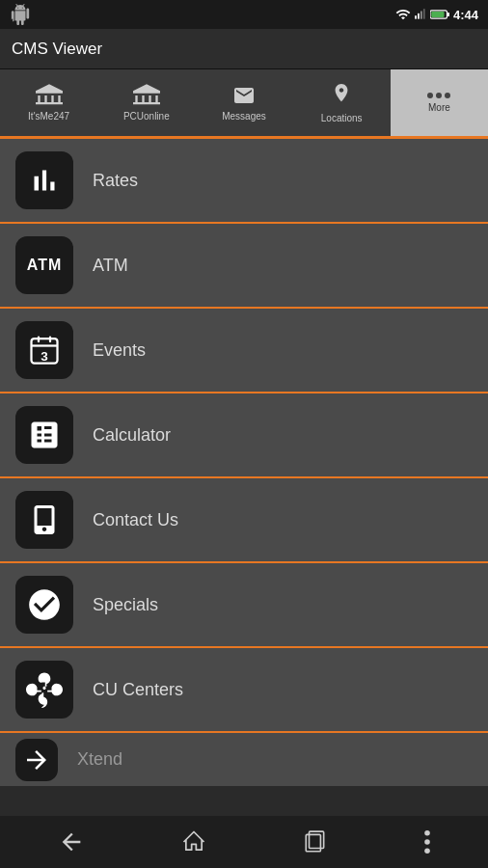 The height and width of the screenshot is (868, 488). Describe the element at coordinates (244, 436) in the screenshot. I see `menu-item-calculator: Calculator` at that location.